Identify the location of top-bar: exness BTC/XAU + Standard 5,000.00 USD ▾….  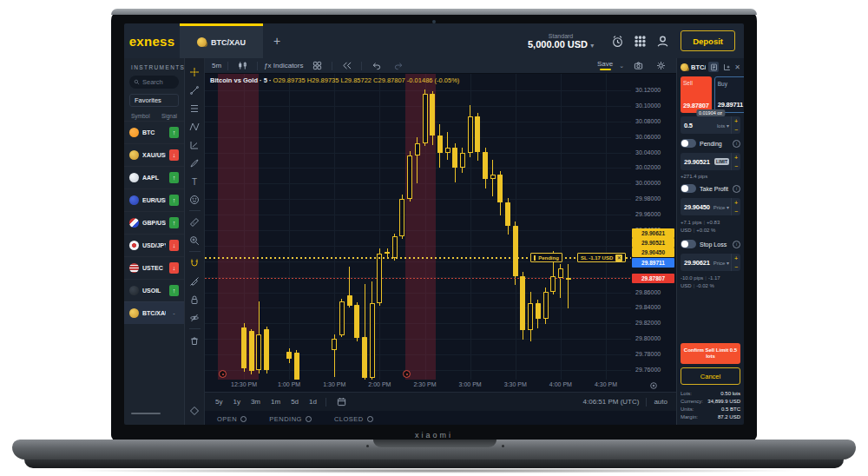
(434, 41).